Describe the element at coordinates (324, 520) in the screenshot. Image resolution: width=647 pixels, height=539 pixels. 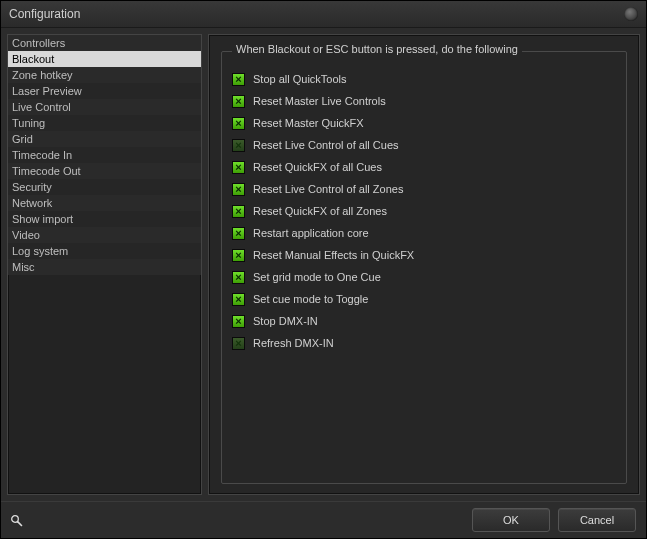
I see `dialog-footer: OK Cancel` at that location.